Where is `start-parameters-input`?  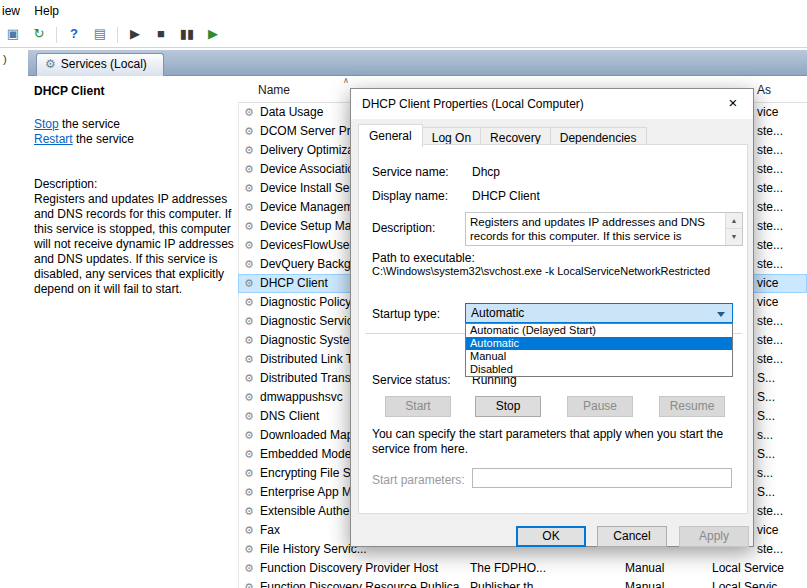 start-parameters-input is located at coordinates (602, 478).